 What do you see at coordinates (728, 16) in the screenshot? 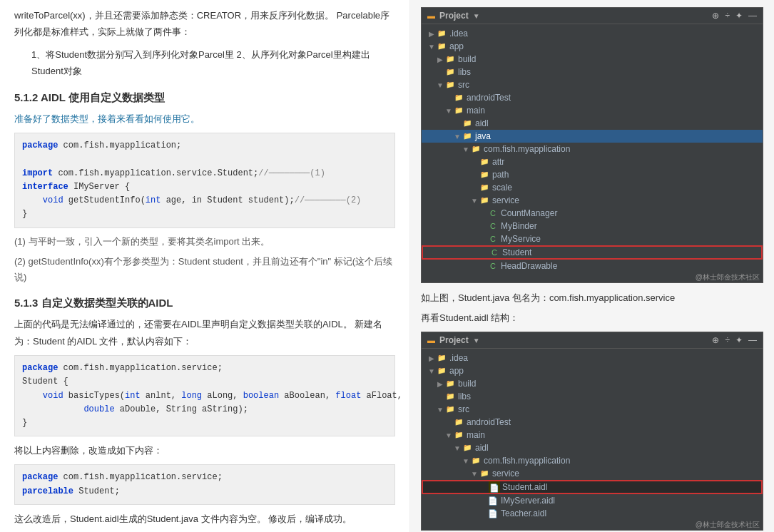
I see `panel1-tool-2: ÷` at bounding box center [728, 16].